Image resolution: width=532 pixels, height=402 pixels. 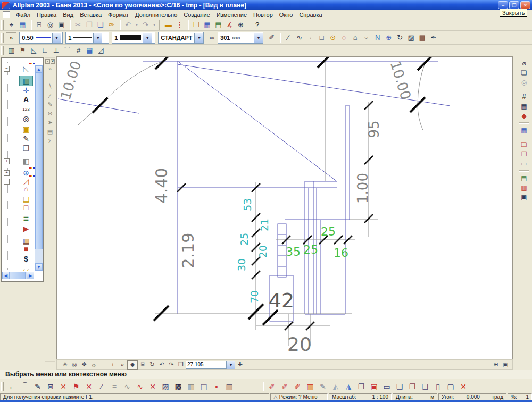 I want to click on palette-restore-button: ▫, so click(x=48, y=62).